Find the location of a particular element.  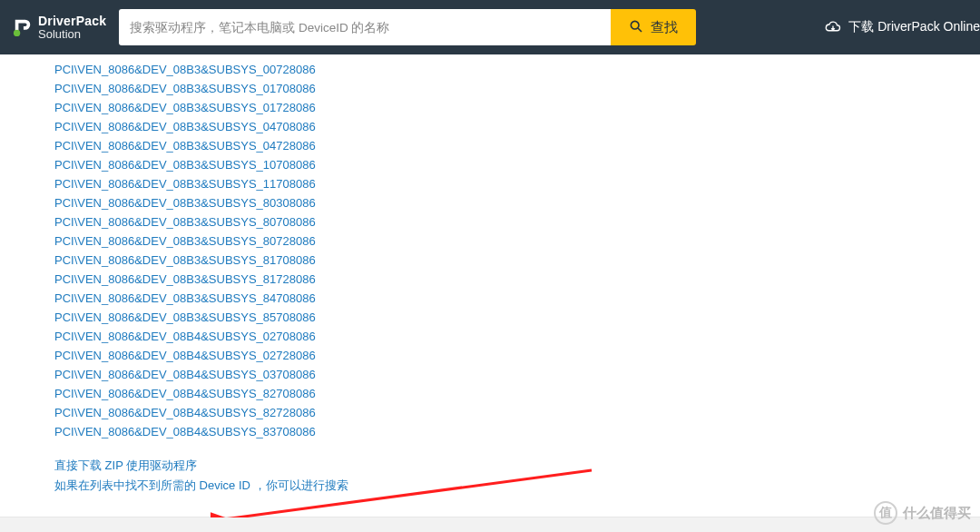

brand-line1: DriverPack is located at coordinates (73, 22).